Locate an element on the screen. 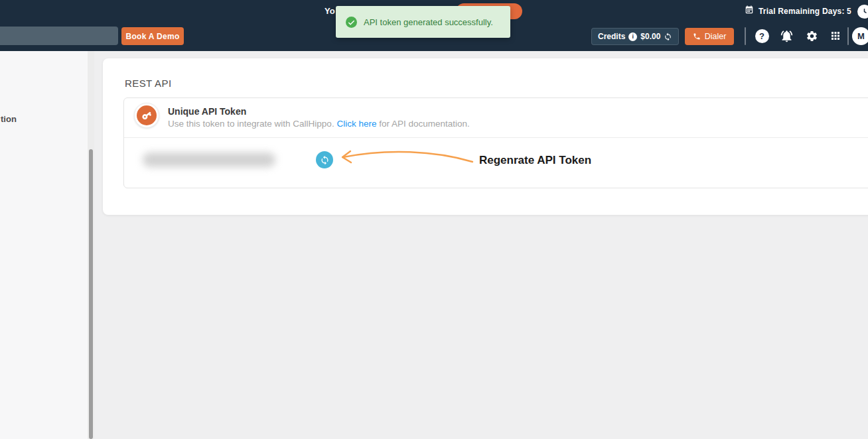  sidebar-scrollbar-thumb is located at coordinates (91, 294).